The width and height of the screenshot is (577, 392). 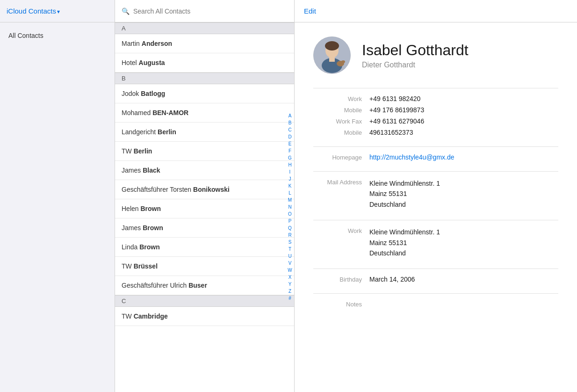 What do you see at coordinates (210, 11) in the screenshot?
I see `search-input` at bounding box center [210, 11].